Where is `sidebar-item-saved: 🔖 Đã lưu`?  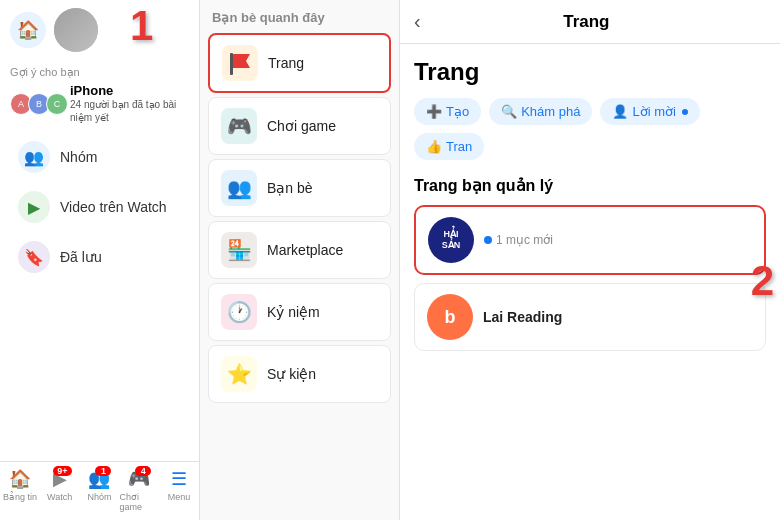 sidebar-item-saved: 🔖 Đã lưu is located at coordinates (100, 257).